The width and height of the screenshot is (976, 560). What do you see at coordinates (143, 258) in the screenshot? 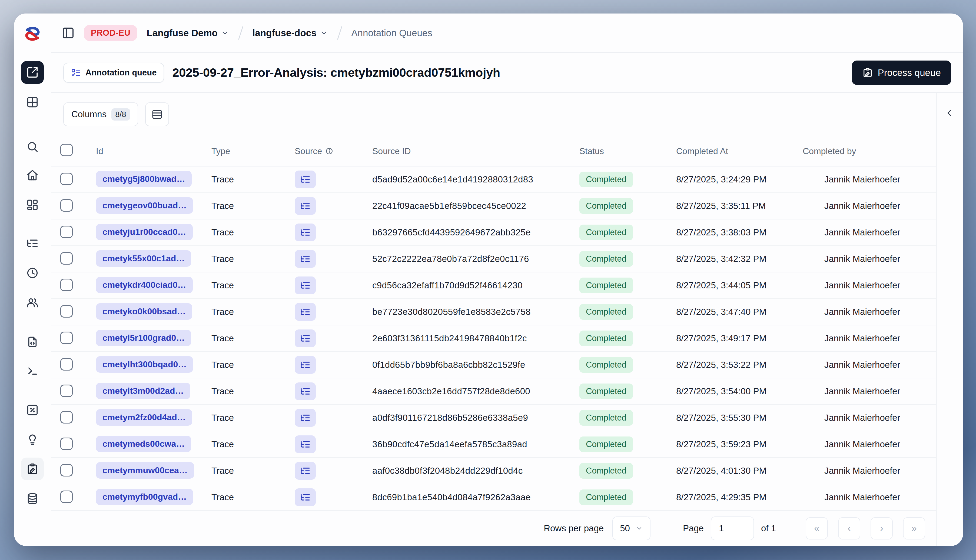
I see `item-id-link: cmetyk55x00c1ad…` at bounding box center [143, 258].